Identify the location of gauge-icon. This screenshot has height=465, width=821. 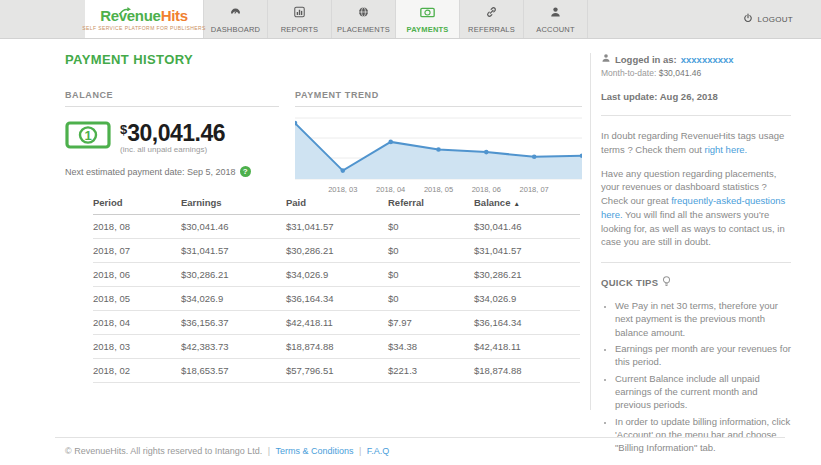
(236, 13).